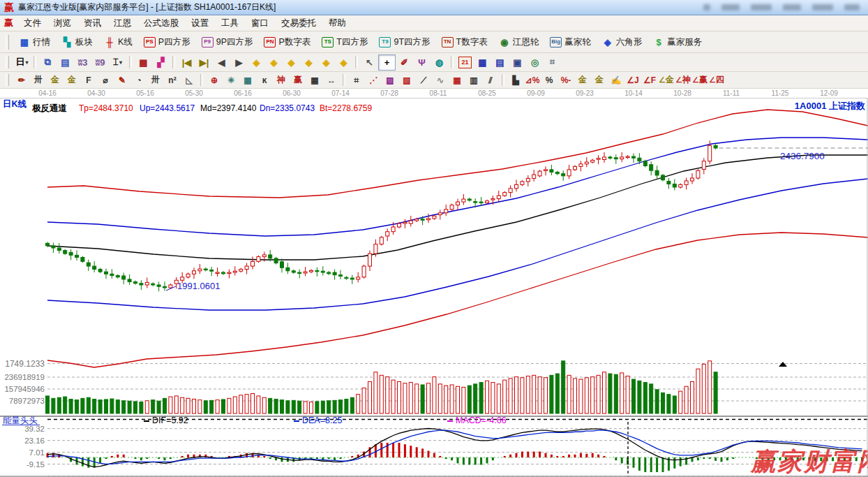 The image size is (868, 477). I want to click on square-star-icon: ▦, so click(248, 80).